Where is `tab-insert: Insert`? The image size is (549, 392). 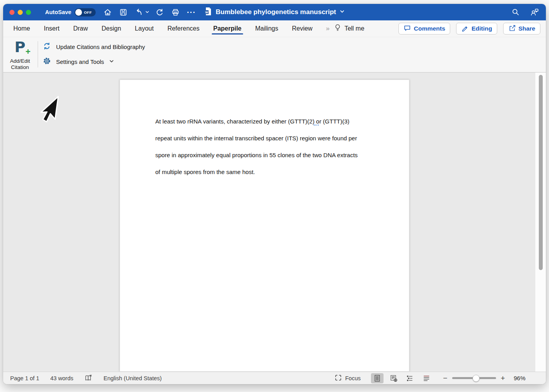 tab-insert: Insert is located at coordinates (52, 29).